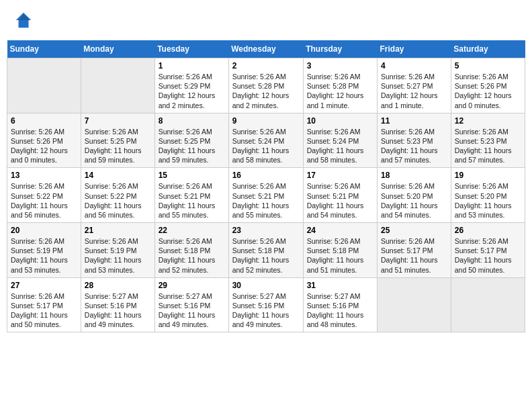 The image size is (532, 411). Describe the element at coordinates (266, 250) in the screenshot. I see `calendar-cell: 23Sunrise: 5:26 AMSunset: 5:18 PMDayligh…` at that location.